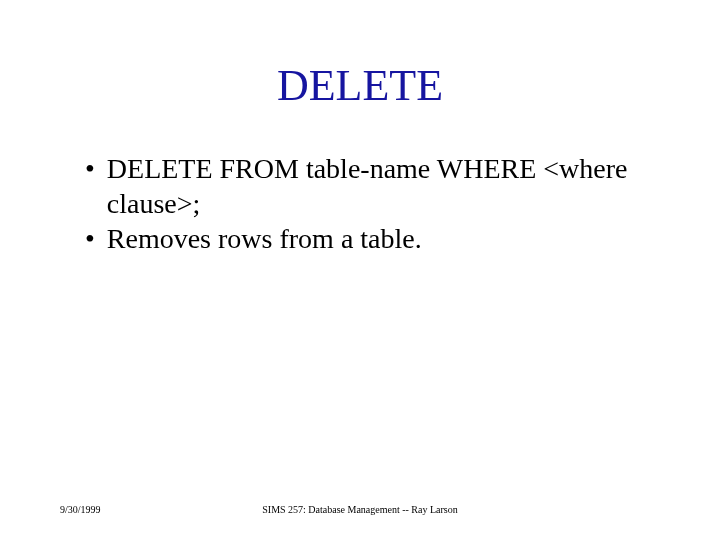  I want to click on bullet-text: Removes rows from a table., so click(384, 238).